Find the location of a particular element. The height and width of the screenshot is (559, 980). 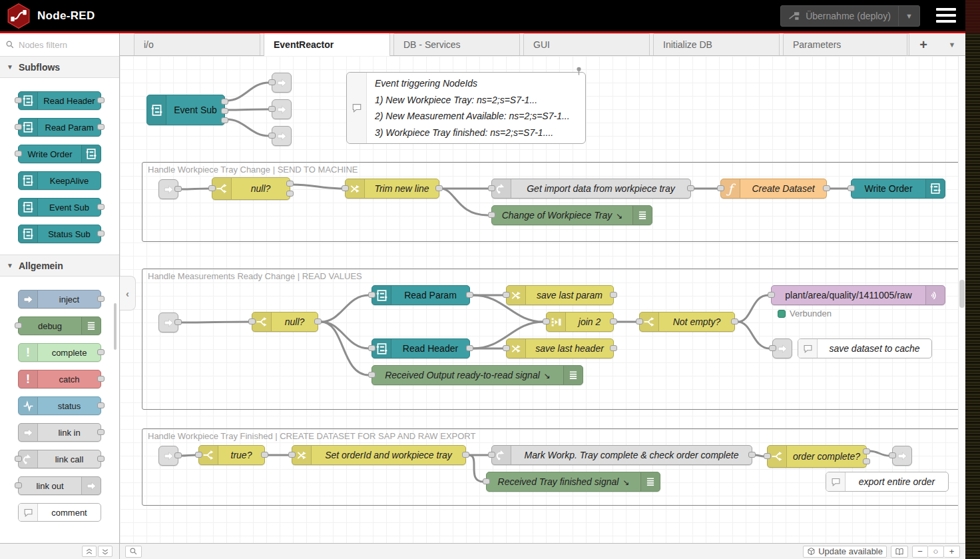

palette-node-status-sub: Status Sub is located at coordinates (60, 234).